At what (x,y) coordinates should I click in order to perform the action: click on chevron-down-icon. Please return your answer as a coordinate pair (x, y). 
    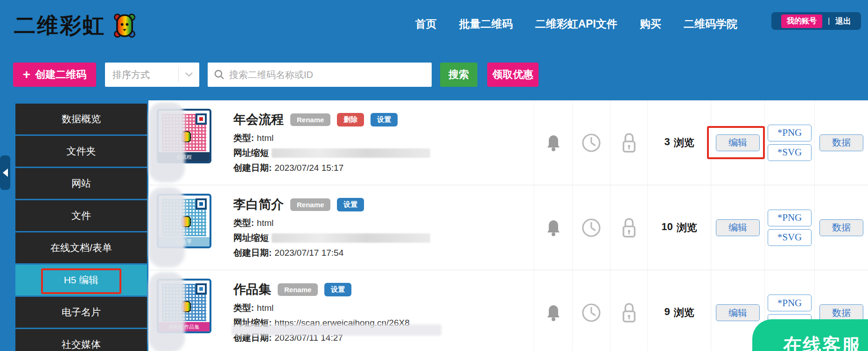
    Looking at the image, I should click on (189, 75).